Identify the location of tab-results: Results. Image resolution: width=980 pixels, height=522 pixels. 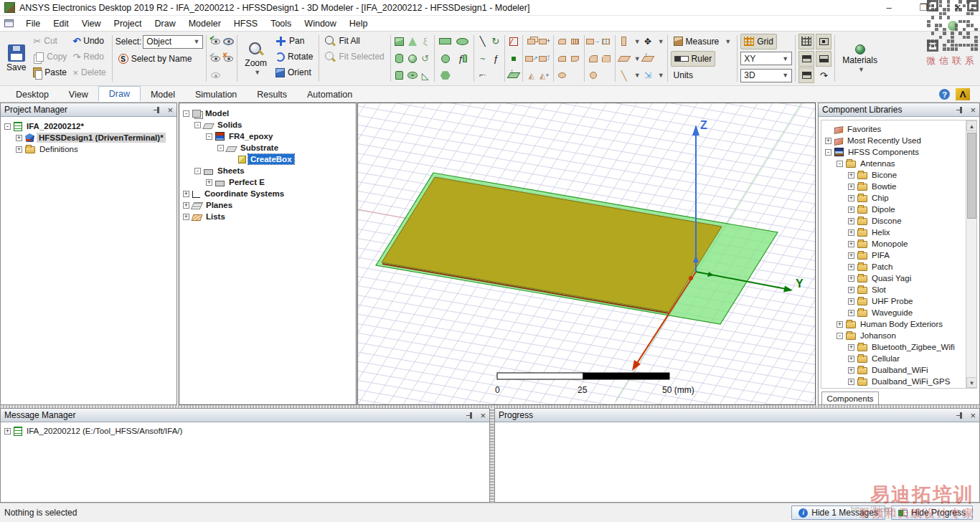
(272, 95).